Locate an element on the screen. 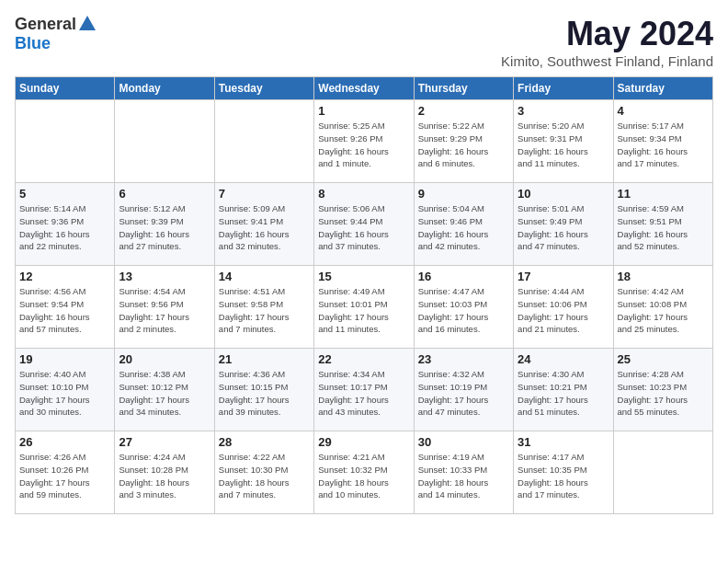 The width and height of the screenshot is (728, 563). day-info: Sunrise: 4:36 AM Sunset: 10:15 PM Daylig… is located at coordinates (265, 394).